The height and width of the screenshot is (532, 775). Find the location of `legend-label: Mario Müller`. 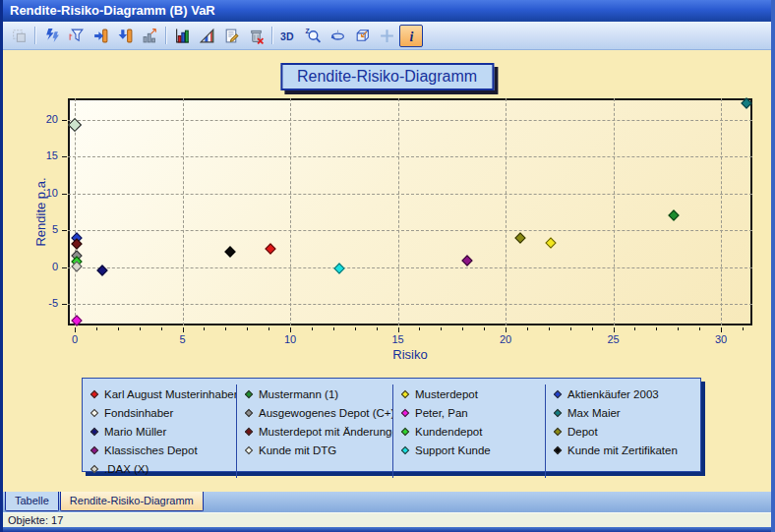

legend-label: Mario Müller is located at coordinates (136, 432).